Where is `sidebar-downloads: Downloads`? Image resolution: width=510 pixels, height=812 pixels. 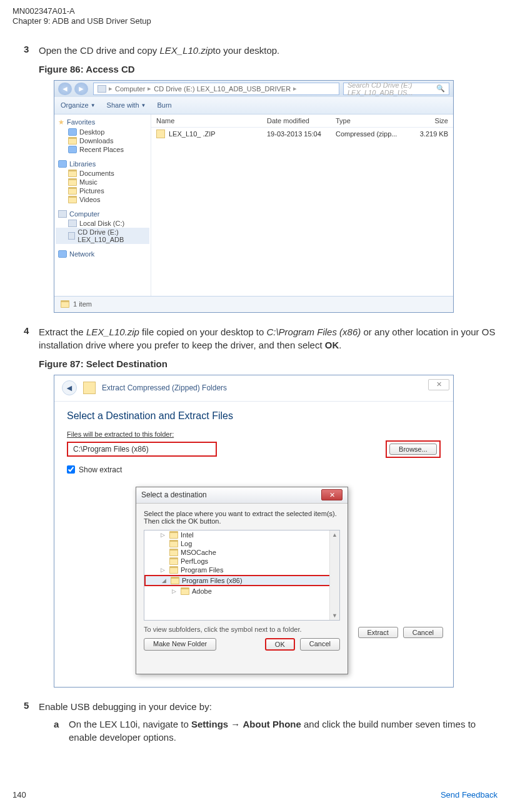
sidebar-downloads: Downloads is located at coordinates (102, 141).